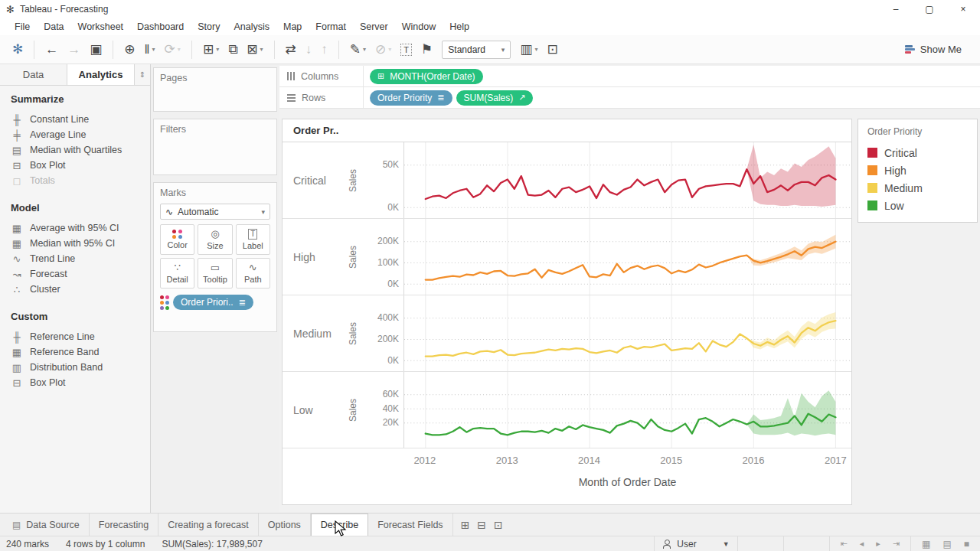 This screenshot has width=980, height=551. I want to click on show-hide-cards-button: ▥▾, so click(528, 50).